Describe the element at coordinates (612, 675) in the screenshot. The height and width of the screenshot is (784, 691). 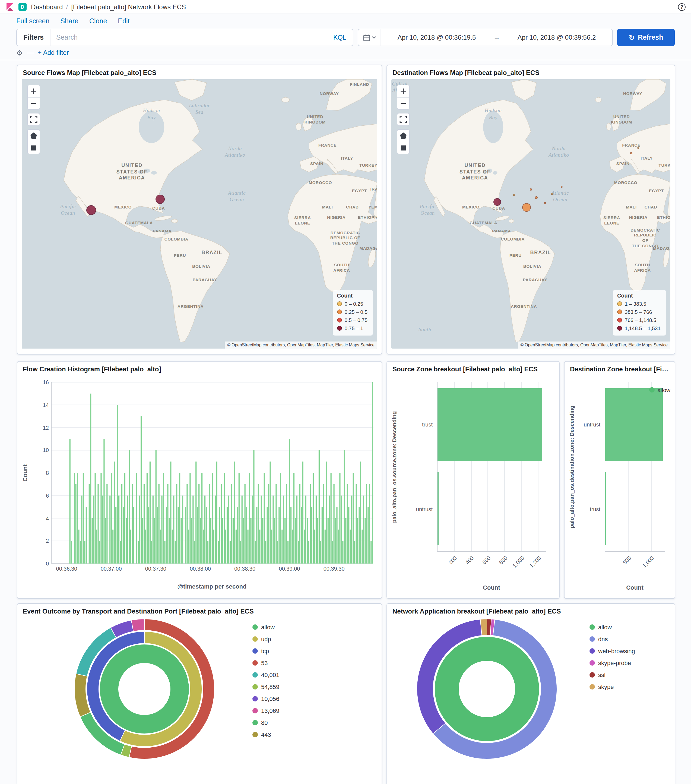
I see `legend-item: ssl` at that location.